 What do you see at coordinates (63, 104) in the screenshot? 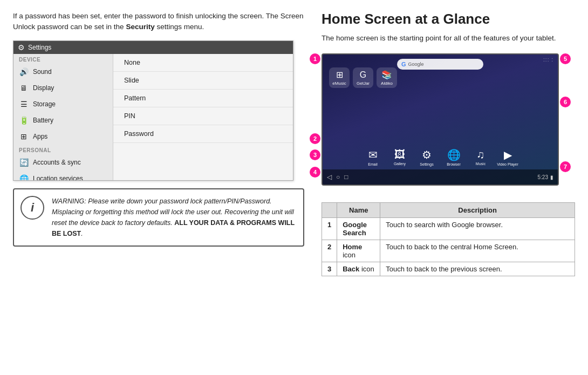
I see `settings-item-storage: ☰ Storage` at bounding box center [63, 104].